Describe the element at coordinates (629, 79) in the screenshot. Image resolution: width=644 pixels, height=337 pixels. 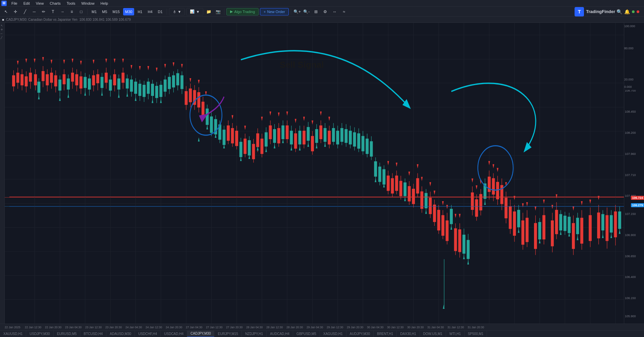
I see `ind-level-3: 20.000` at that location.